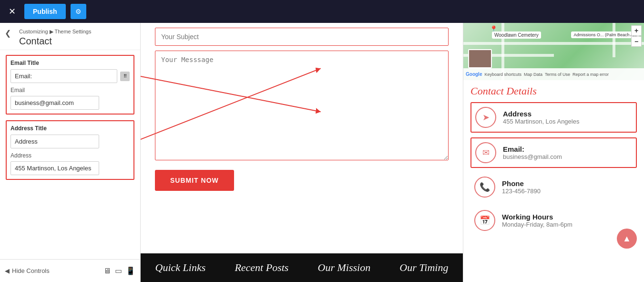 This screenshot has height=282, width=644. Describe the element at coordinates (567, 220) in the screenshot. I see `hours-text-block: Working Hours Monday-Friday, 8am-6pm` at that location.